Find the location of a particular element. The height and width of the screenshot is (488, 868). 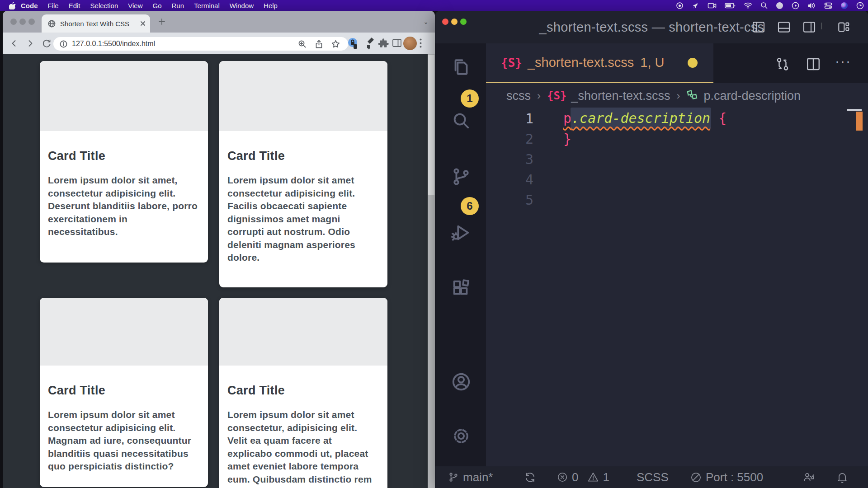

url-text: 127.0.0.1:5500/index.html is located at coordinates (185, 44).